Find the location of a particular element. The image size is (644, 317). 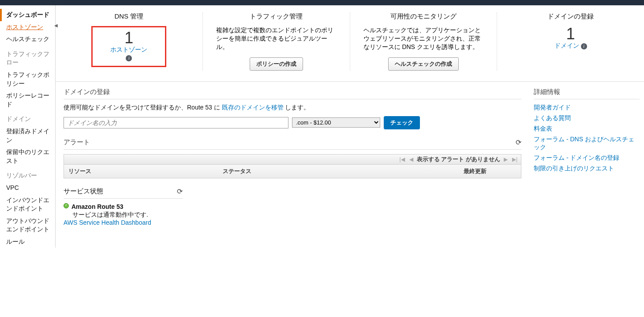

nav-hosted-zones: ホストゾーン is located at coordinates (27, 27).